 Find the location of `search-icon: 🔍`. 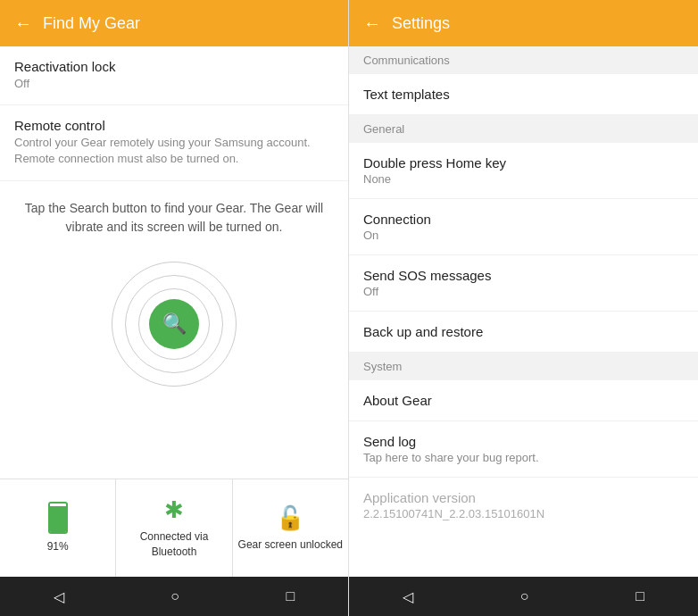

search-icon: 🔍 is located at coordinates (175, 324).